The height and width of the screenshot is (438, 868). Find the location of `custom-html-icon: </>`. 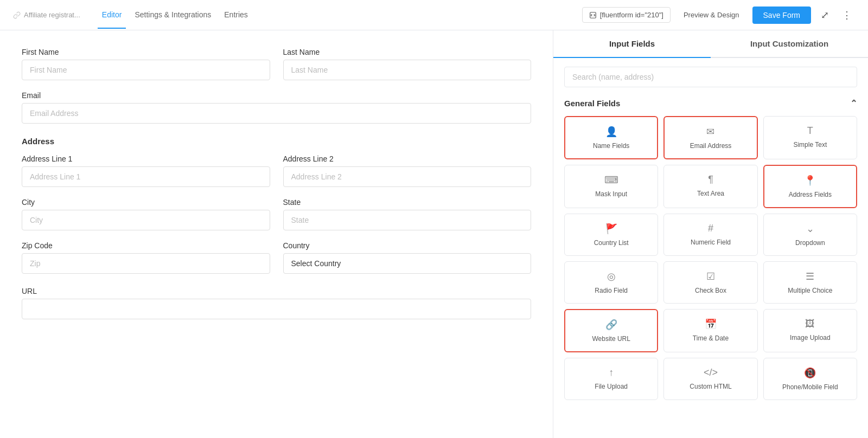

custom-html-icon: </> is located at coordinates (711, 373).